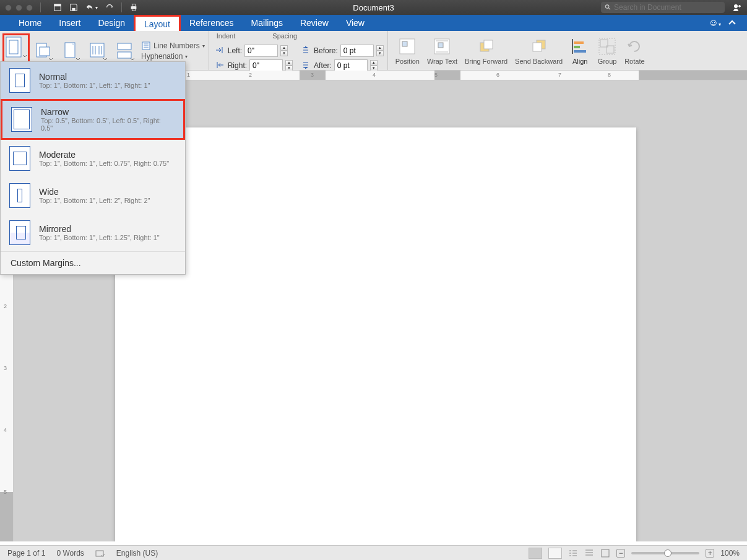  I want to click on zoom-in-button: +, so click(710, 553).